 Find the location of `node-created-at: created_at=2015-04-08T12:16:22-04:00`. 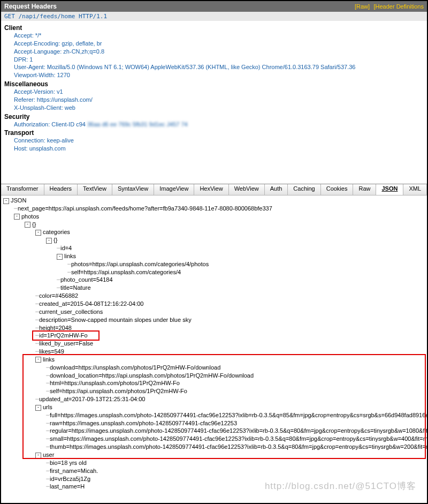

node-created-at: created_at=2015-04-08T12:16:22-04:00 is located at coordinates (91, 304).